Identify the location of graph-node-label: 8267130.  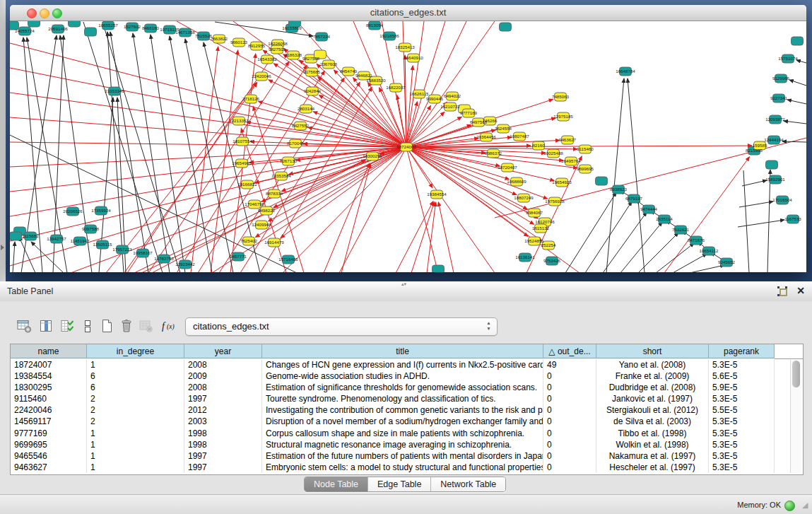
(288, 161).